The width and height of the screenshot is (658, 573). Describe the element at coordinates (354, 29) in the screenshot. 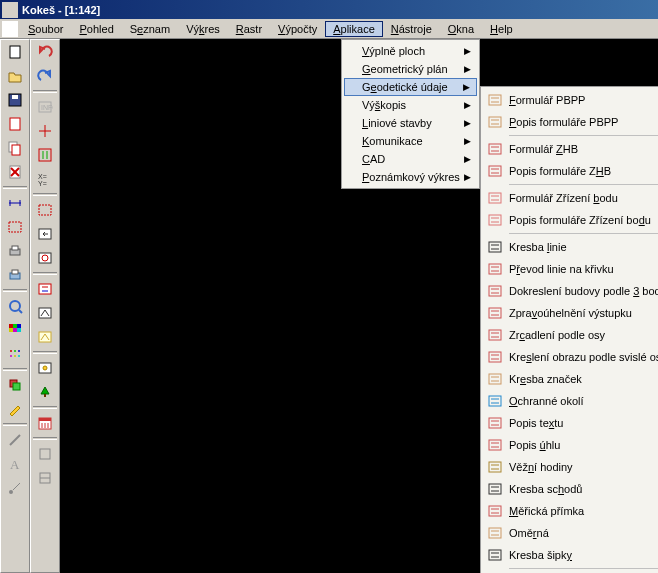

I see `menu-aplikace: Aplikace` at that location.